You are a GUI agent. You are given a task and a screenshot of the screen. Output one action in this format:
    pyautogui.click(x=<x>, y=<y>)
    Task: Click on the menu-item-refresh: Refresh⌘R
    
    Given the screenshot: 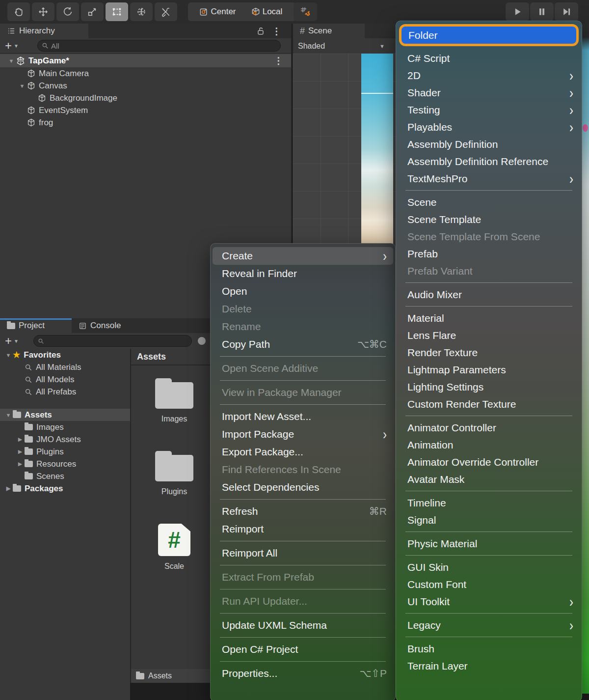 What is the action you would take?
    pyautogui.click(x=303, y=511)
    